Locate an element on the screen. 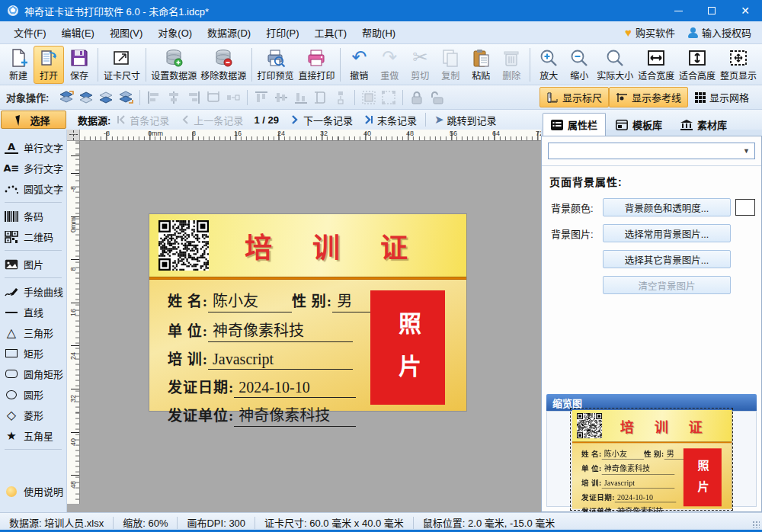 The height and width of the screenshot is (532, 762). same-width-icon is located at coordinates (213, 98).